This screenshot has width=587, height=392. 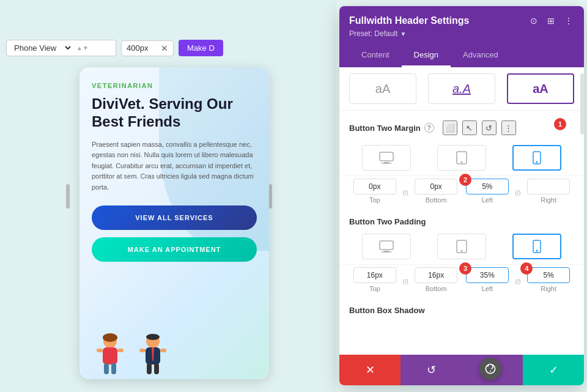 I want to click on preset-arrow-icon: ▼, so click(x=403, y=34).